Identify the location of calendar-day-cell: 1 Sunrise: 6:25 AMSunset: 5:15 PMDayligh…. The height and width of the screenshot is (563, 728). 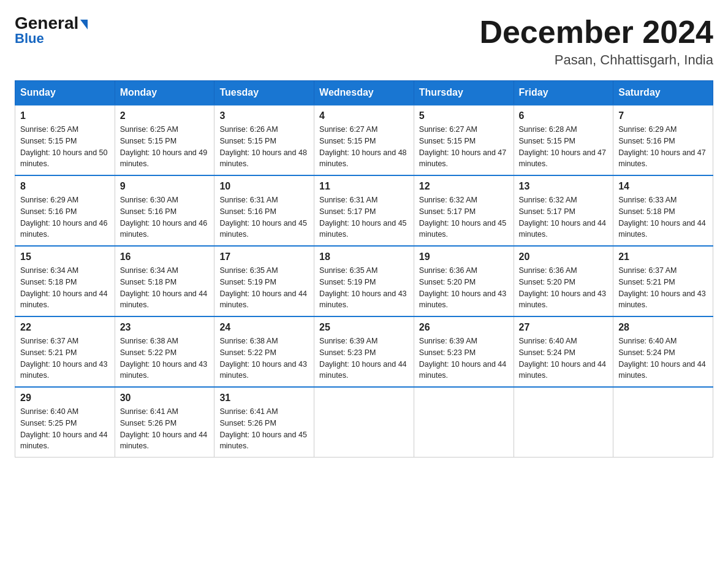
(65, 140).